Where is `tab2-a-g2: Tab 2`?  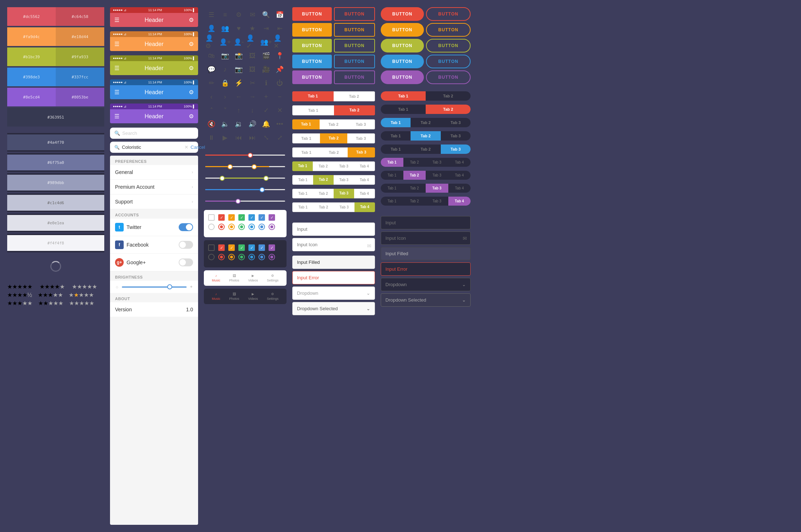 tab2-a-g2: Tab 2 is located at coordinates (324, 180).